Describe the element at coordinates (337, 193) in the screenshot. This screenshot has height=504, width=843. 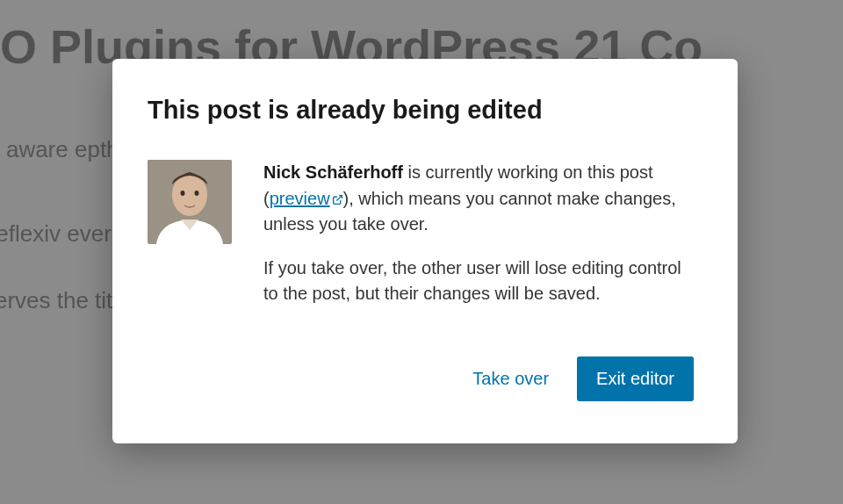
I see `external-link-icon` at that location.